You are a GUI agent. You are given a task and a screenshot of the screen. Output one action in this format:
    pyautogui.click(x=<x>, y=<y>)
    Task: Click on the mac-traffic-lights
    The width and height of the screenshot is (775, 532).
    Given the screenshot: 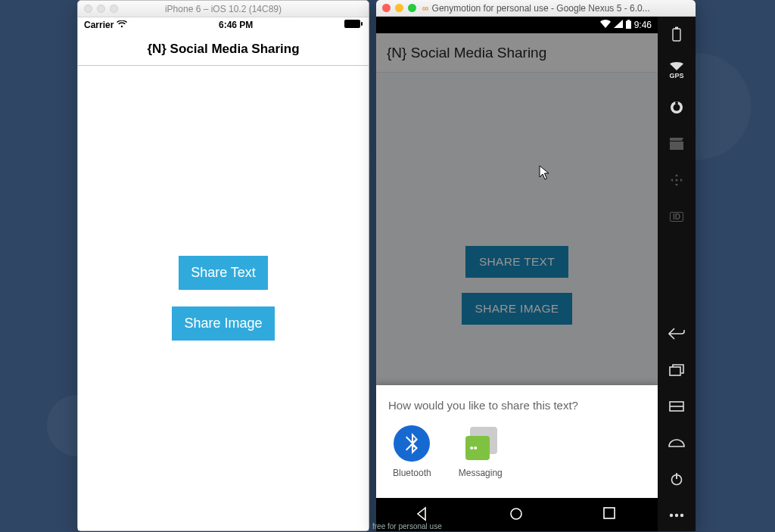 What is the action you would take?
    pyautogui.click(x=400, y=8)
    